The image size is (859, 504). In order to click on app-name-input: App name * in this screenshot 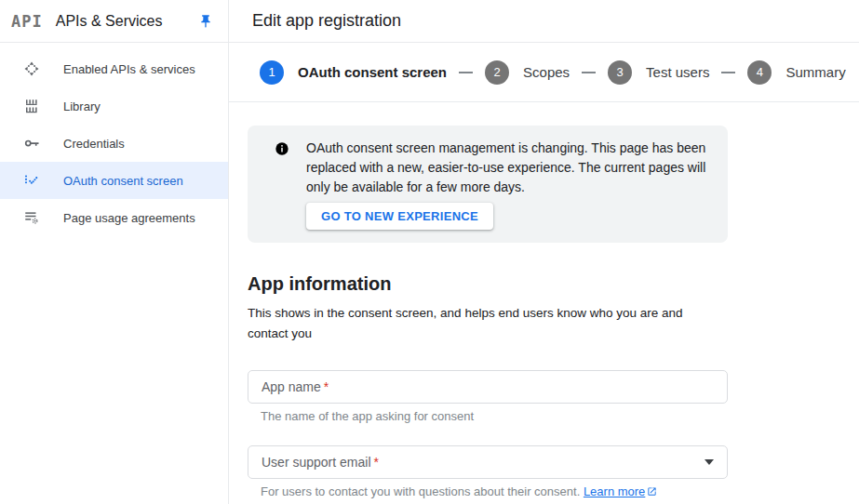, I will do `click(488, 387)`.